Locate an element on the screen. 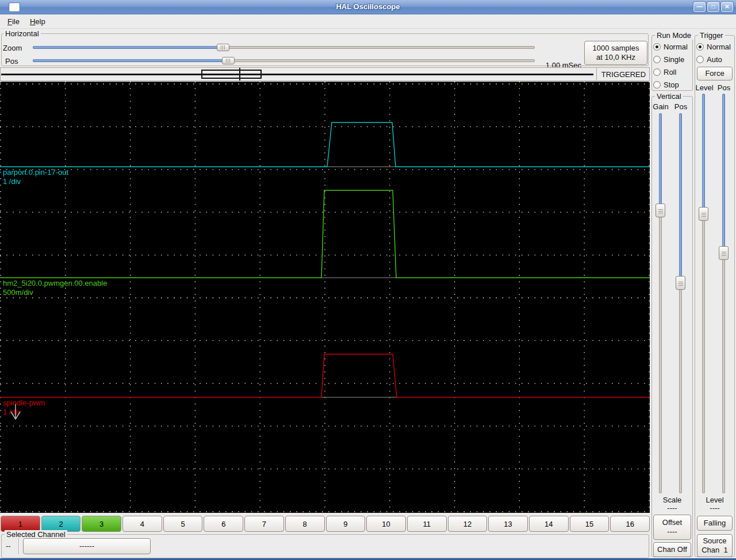 Image resolution: width=736 pixels, height=560 pixels. source-value: Chan 1 is located at coordinates (715, 550).